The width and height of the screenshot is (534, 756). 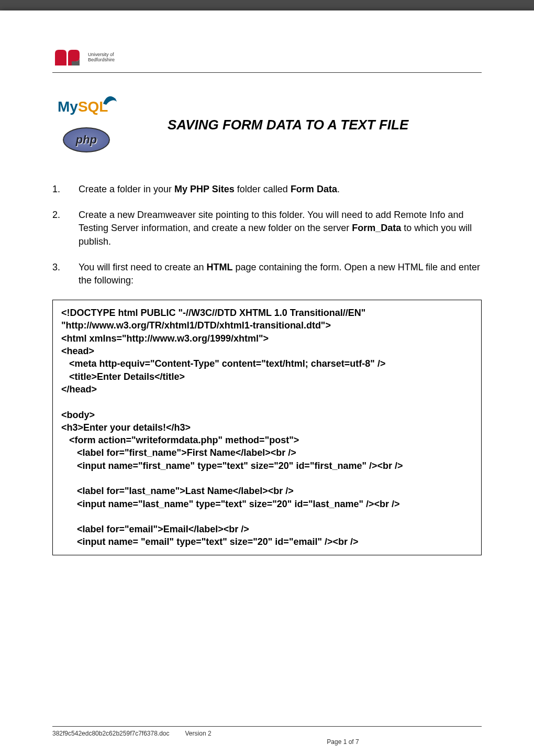 I want to click on instruction-list: 1.Create a folder in your My PHP Sites f…, so click(x=267, y=235).